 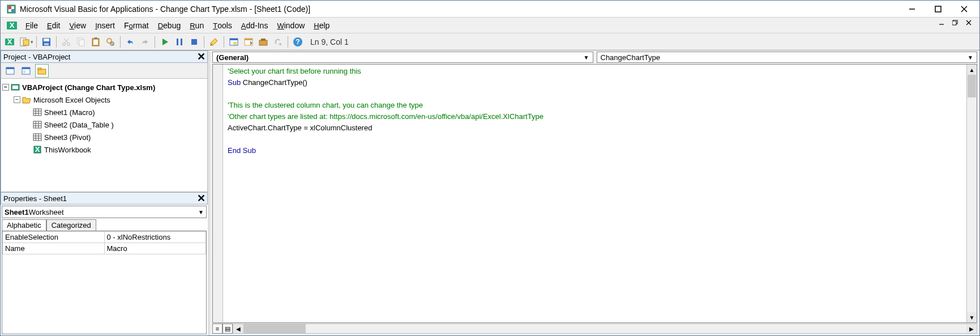 What do you see at coordinates (594, 57) in the screenshot?
I see `code-header: (General) ▼ ChangeChartType ▼` at bounding box center [594, 57].